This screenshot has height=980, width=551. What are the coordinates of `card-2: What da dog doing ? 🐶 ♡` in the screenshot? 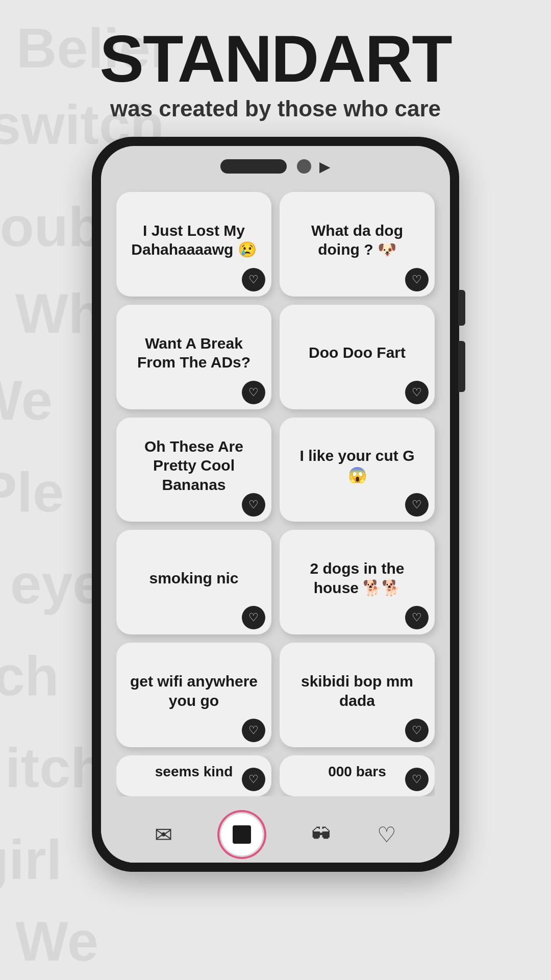 It's located at (357, 244).